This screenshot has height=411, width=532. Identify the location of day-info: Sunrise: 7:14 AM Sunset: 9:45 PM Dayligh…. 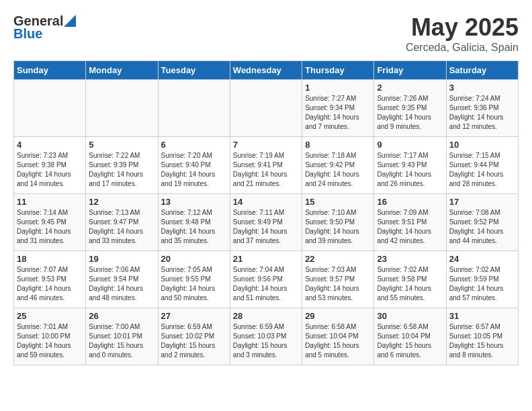
(50, 227).